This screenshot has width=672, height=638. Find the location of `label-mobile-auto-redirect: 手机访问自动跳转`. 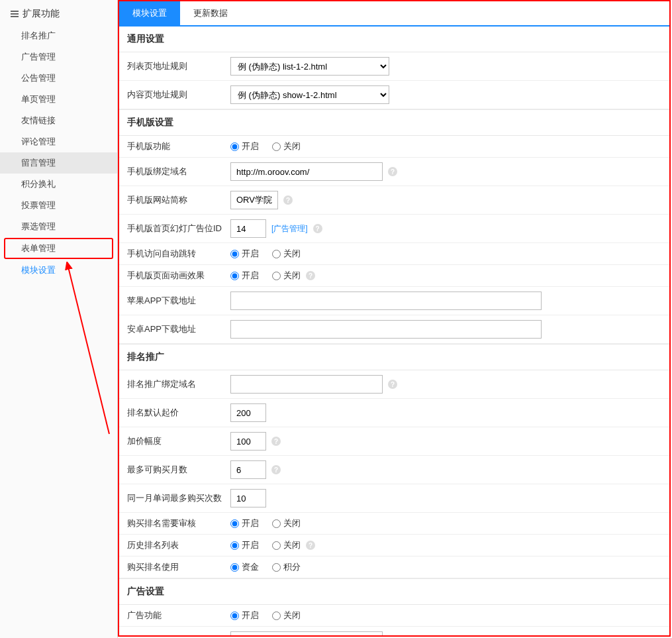

label-mobile-auto-redirect: 手机访问自动跳转 is located at coordinates (175, 254).